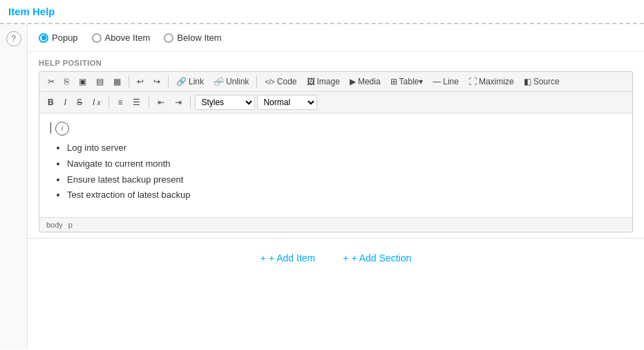  I want to click on info-icon: i, so click(62, 129).